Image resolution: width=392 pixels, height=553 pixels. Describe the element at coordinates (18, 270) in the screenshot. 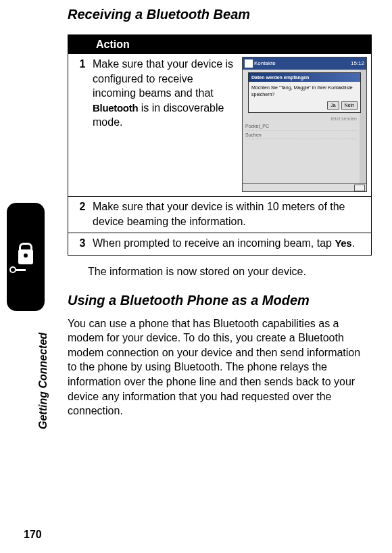

I see `key-icon` at that location.